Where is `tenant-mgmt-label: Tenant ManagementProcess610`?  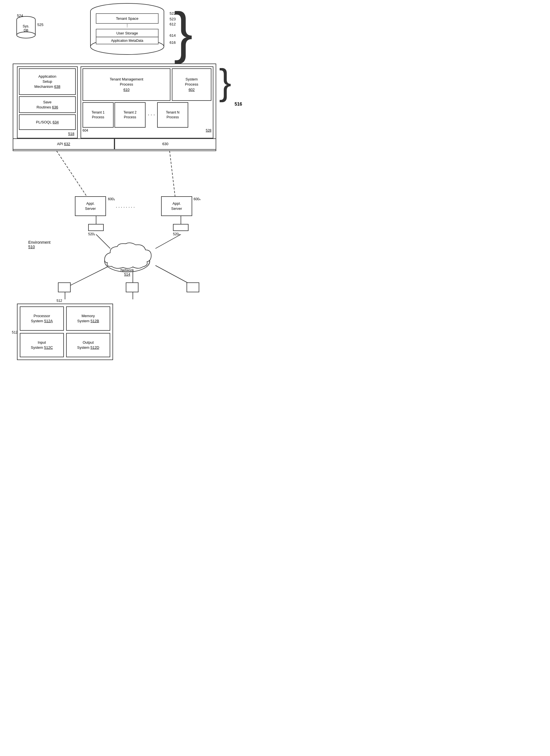 tenant-mgmt-label: Tenant ManagementProcess610 is located at coordinates (127, 85).